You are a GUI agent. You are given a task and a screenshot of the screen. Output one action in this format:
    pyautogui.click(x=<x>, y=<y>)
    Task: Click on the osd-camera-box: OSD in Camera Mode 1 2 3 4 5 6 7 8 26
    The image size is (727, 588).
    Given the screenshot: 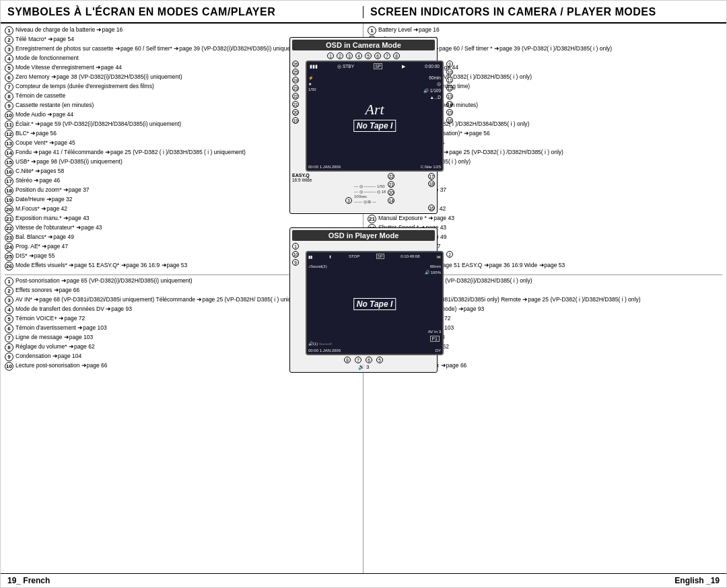 What is the action you would take?
    pyautogui.click(x=364, y=125)
    